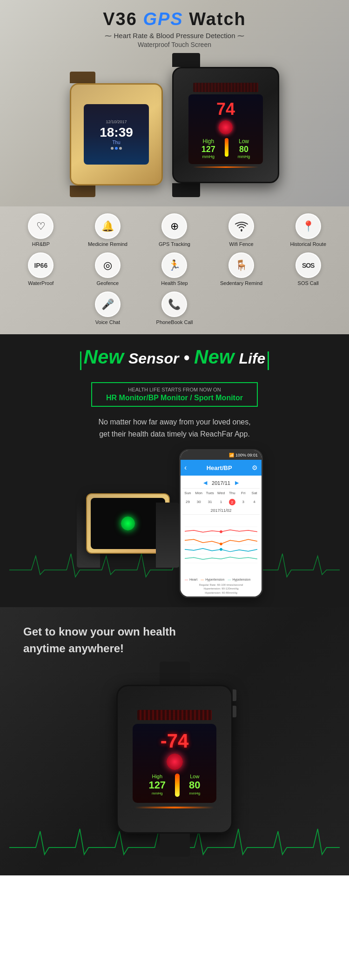 This screenshot has height=980, width=349. What do you see at coordinates (242, 244) in the screenshot?
I see `wifi-label: Wifi Fence` at bounding box center [242, 244].